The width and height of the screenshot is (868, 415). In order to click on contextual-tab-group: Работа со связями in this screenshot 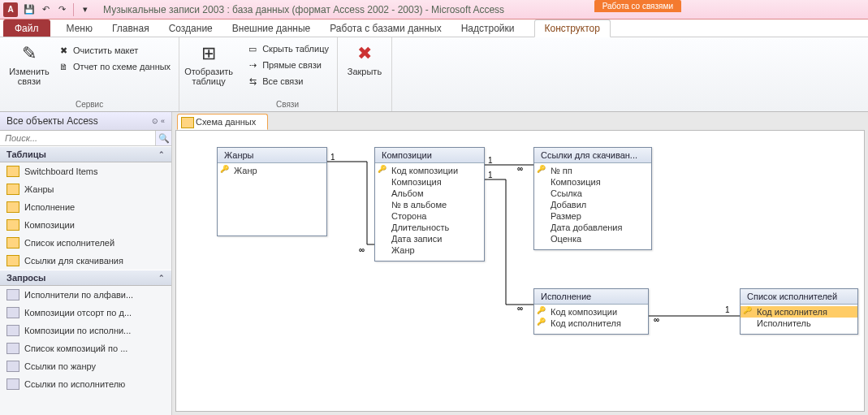, I will do `click(638, 6)`.